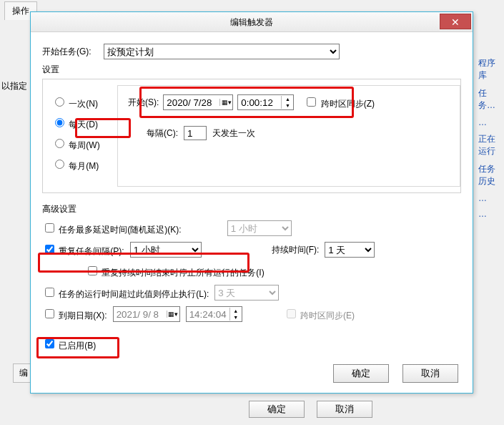 Image resolution: width=504 pixels, height=425 pixels. I want to click on dialog-title: 编辑触发器, so click(252, 22).